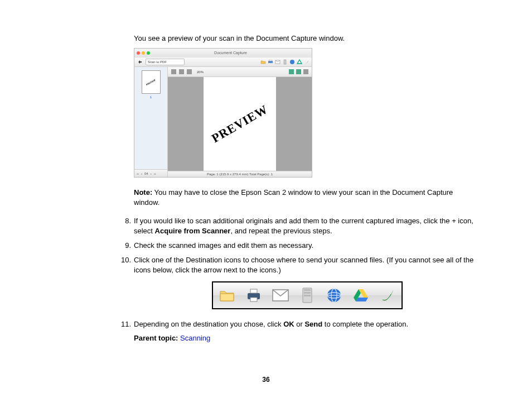  I want to click on preview-watermark: PREVIEW, so click(240, 124).